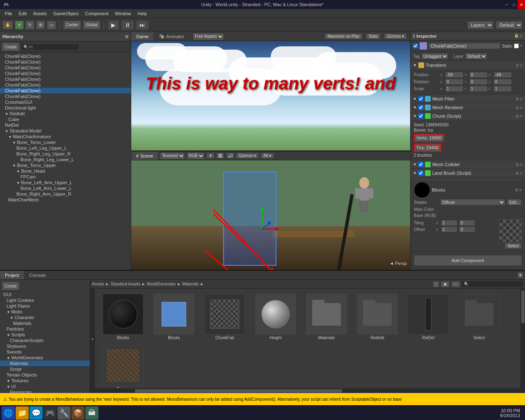 The width and height of the screenshot is (525, 420). Describe the element at coordinates (343, 36) in the screenshot. I see `maximize-on-play-button: Maximize on Play` at that location.